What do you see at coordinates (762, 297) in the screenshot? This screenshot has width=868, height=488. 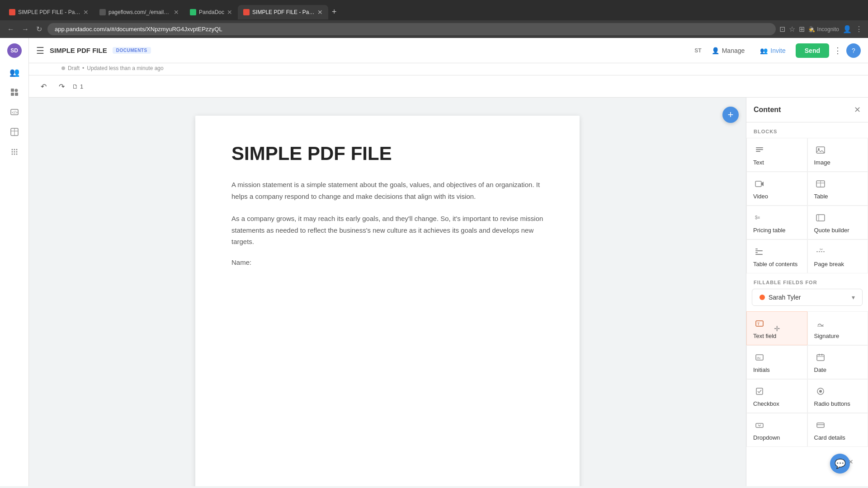 I see `user-color-dot` at bounding box center [762, 297].